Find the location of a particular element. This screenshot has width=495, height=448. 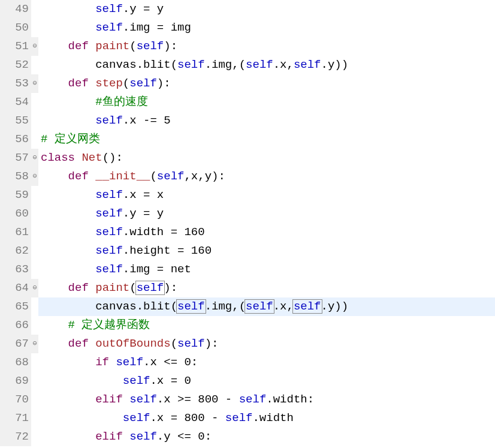

code-token: .y)) is located at coordinates (335, 306).